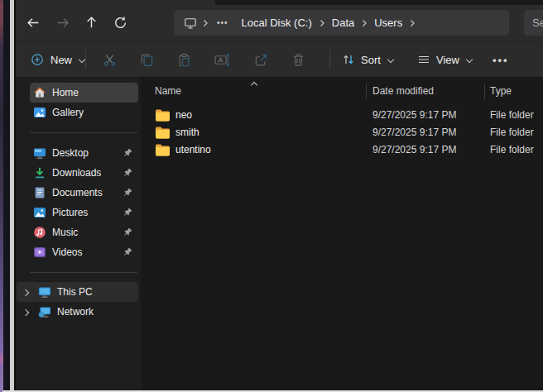  What do you see at coordinates (109, 60) in the screenshot?
I see `cut-button` at bounding box center [109, 60].